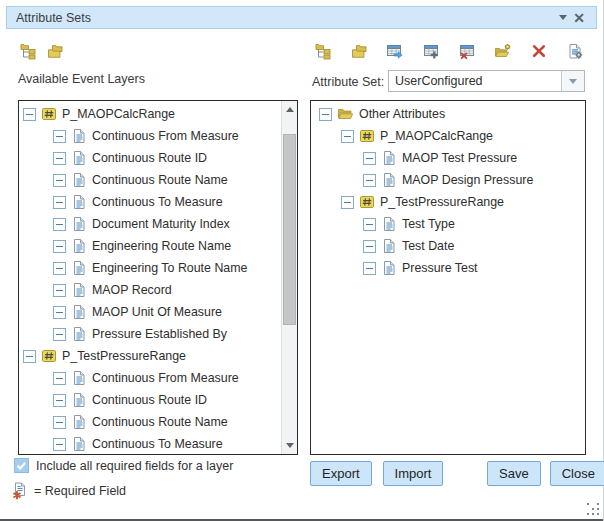 Image resolution: width=604 pixels, height=521 pixels. What do you see at coordinates (448, 224) in the screenshot?
I see `tree-item: Test Type` at bounding box center [448, 224].